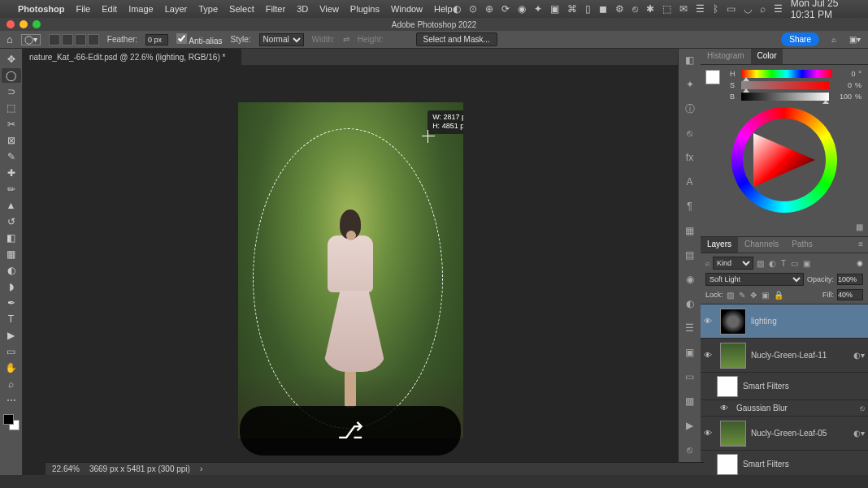 The image size is (868, 488). I want to click on status-icon: ✦, so click(538, 9).